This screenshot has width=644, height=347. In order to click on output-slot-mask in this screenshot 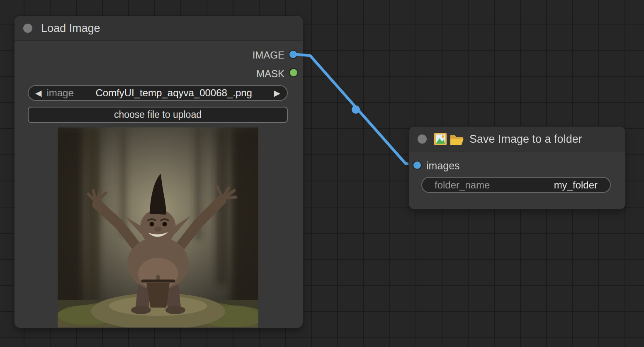, I will do `click(294, 73)`.